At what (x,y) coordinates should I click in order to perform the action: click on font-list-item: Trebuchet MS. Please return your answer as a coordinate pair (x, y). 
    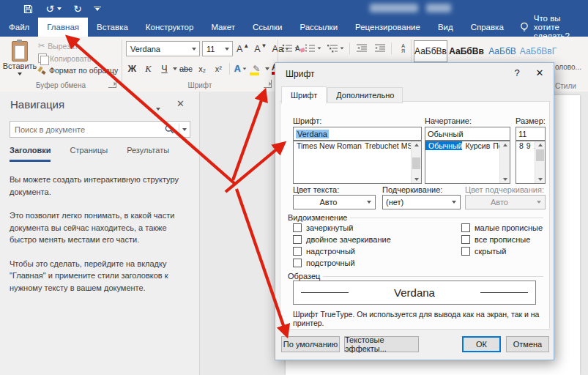
    Looking at the image, I should click on (387, 146).